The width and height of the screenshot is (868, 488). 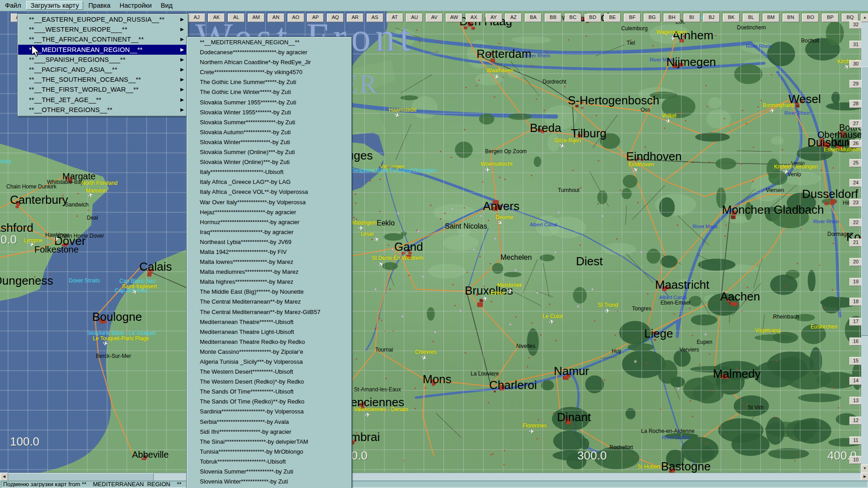 What do you see at coordinates (269, 242) in the screenshot?
I see `map-menu-item-20: Northeast Lybia************-by JV69` at bounding box center [269, 242].